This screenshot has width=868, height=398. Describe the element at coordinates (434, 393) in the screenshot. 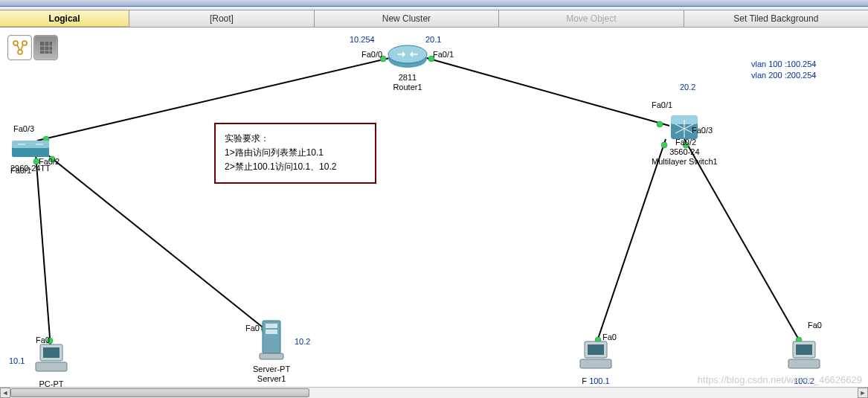

I see `horizontal-scrollbar: ◄ ►` at that location.